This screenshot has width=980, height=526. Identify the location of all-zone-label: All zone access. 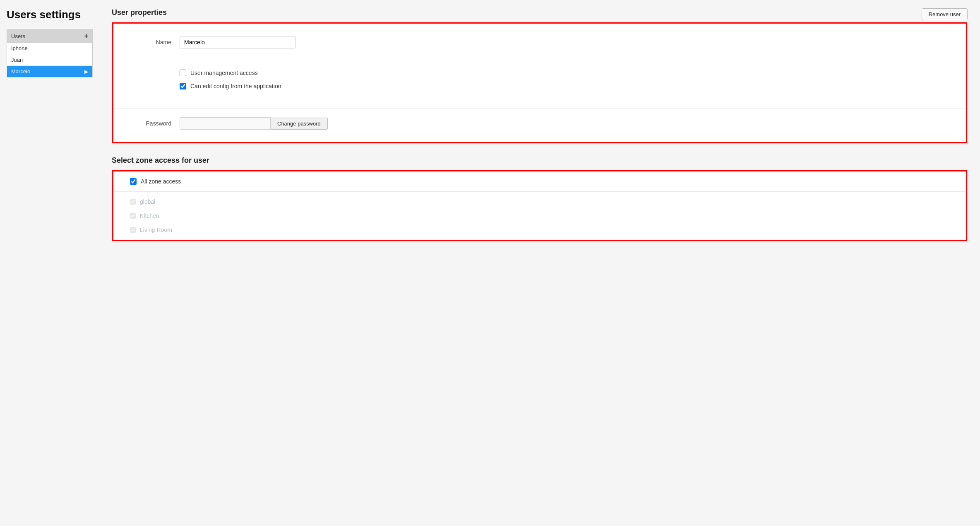
(161, 181).